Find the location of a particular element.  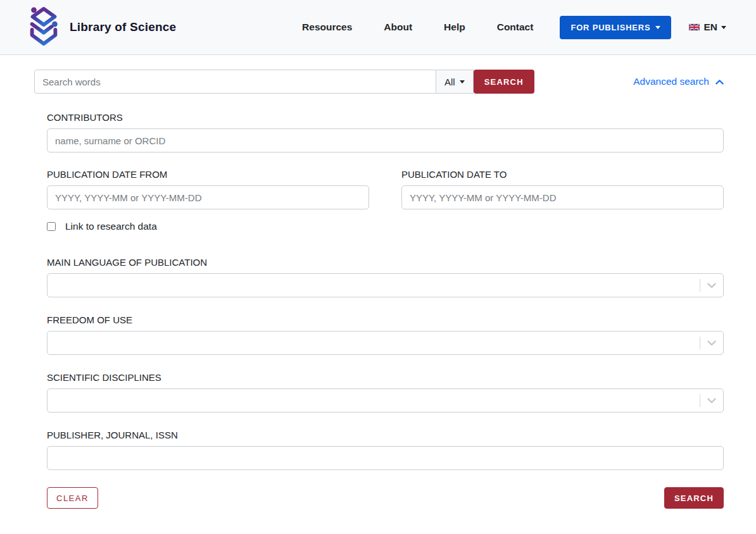

publication-dates-row: PUBLICATION DATE FROM PUBLICATION DATE T… is located at coordinates (385, 189).